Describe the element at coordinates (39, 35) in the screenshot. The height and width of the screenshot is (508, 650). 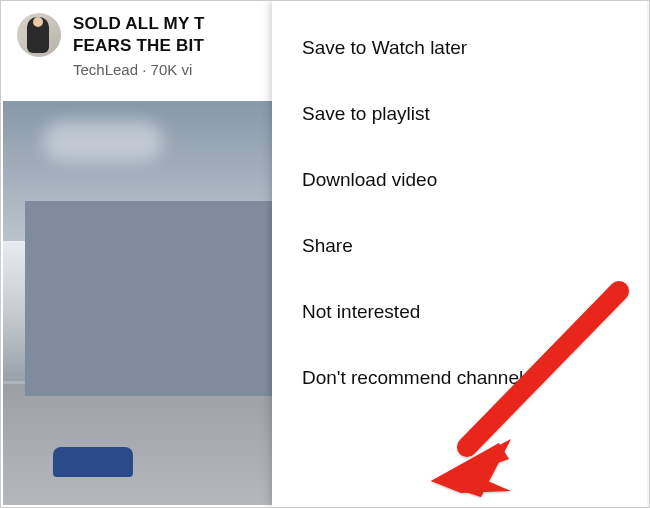
I see `channel-avatar` at that location.